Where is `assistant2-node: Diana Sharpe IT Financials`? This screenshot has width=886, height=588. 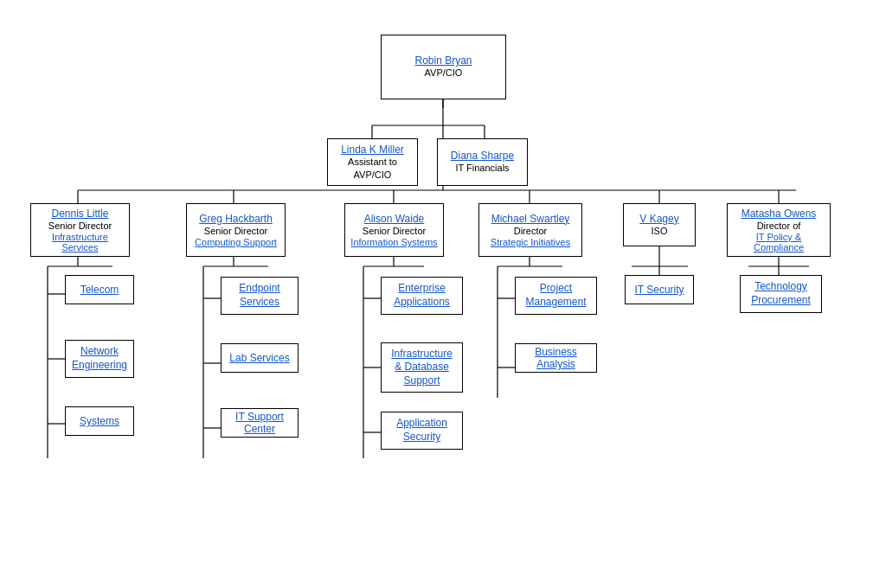 assistant2-node: Diana Sharpe IT Financials is located at coordinates (483, 163).